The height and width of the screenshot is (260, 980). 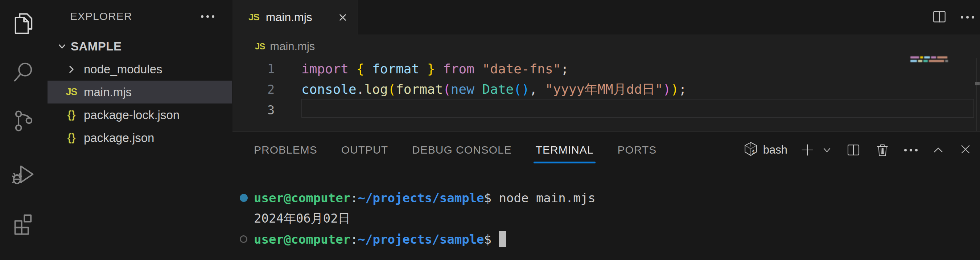 What do you see at coordinates (292, 46) in the screenshot?
I see `breadcrumb-file-label: main.mjs` at bounding box center [292, 46].